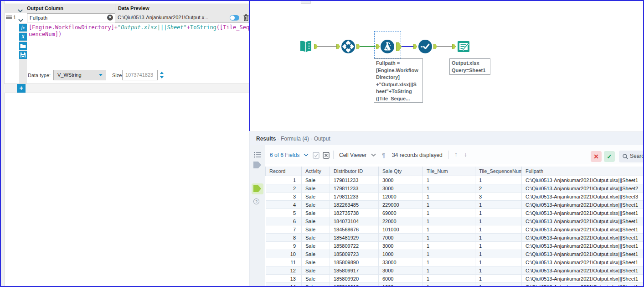  Describe the element at coordinates (455, 271) in the screenshot. I see `table-row: 12Sale185809917300011C:\Qiu\0513-Anjanku…` at that location.